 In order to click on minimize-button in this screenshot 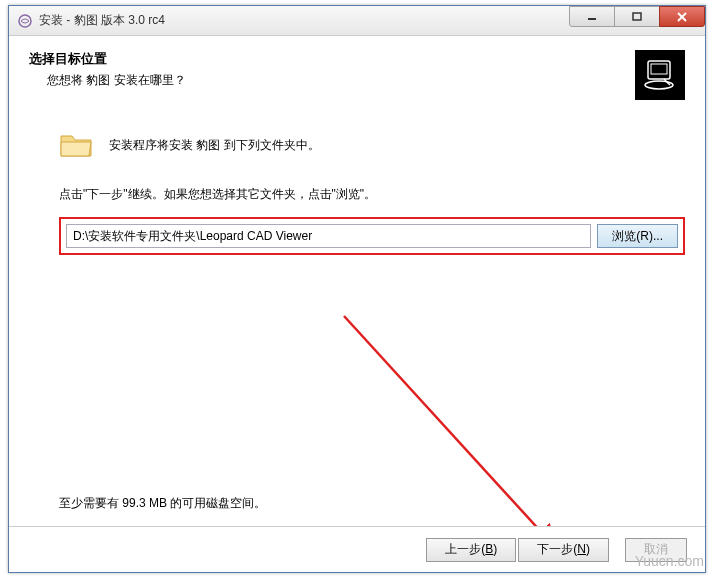, I will do `click(592, 16)`.